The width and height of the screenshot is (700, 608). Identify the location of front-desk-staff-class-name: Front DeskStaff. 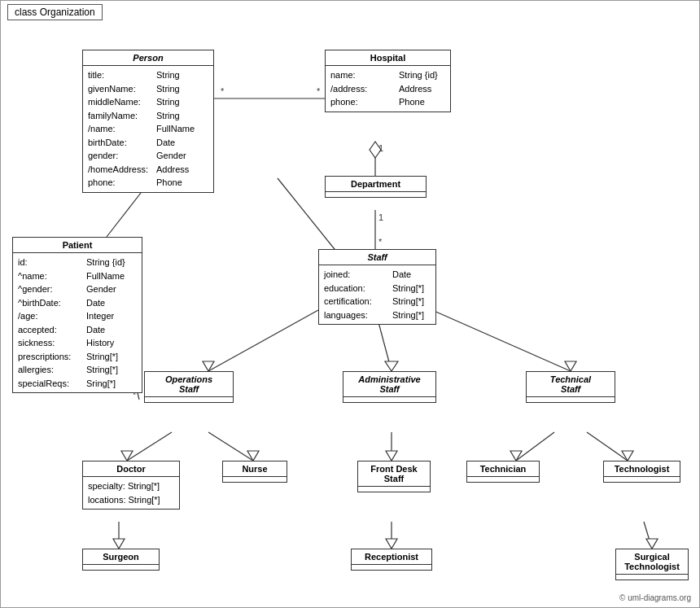
(394, 474).